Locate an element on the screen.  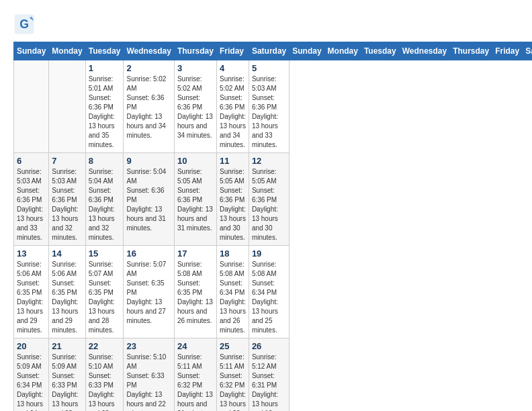
calendar-cell: 24Sunrise: 5:11 AMSunset: 6:32 PMDayligh… is located at coordinates (195, 375).